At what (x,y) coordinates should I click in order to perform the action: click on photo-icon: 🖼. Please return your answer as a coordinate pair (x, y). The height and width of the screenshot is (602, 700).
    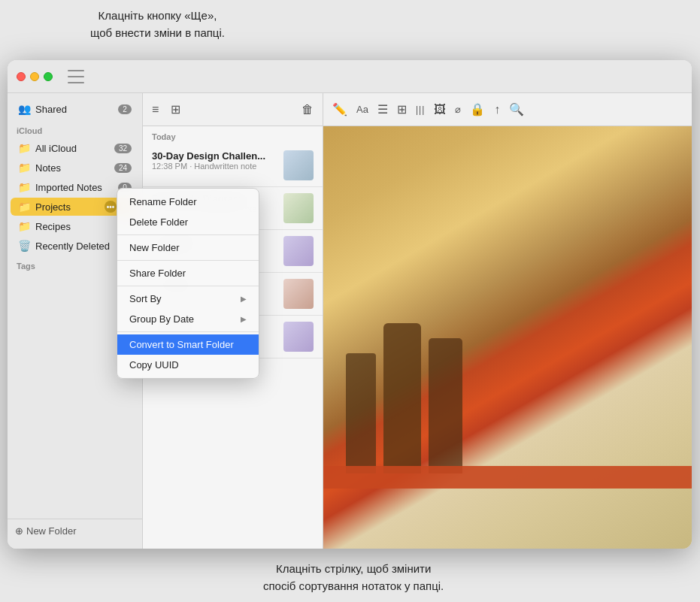
    Looking at the image, I should click on (440, 110).